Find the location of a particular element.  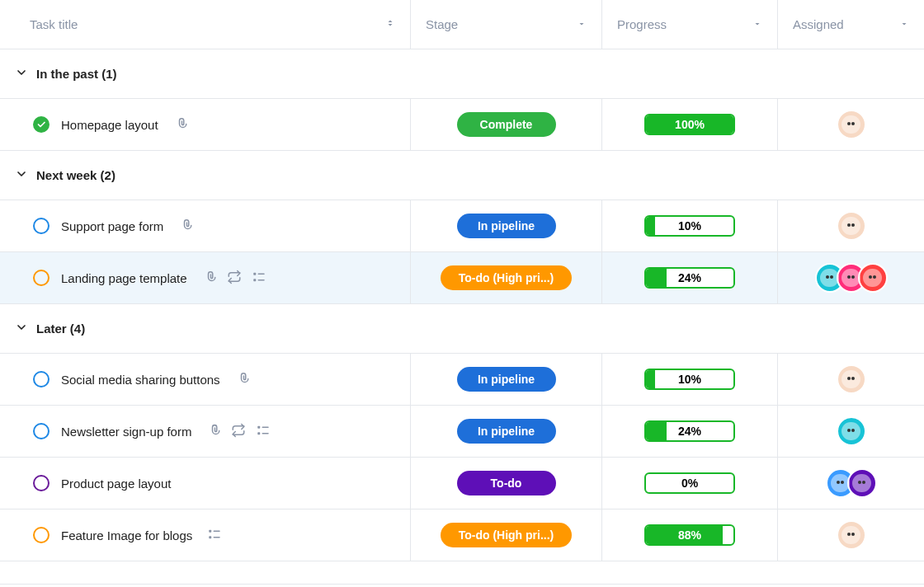

task-row: Landing page templateTo-do (High pri...)… is located at coordinates (462, 279).